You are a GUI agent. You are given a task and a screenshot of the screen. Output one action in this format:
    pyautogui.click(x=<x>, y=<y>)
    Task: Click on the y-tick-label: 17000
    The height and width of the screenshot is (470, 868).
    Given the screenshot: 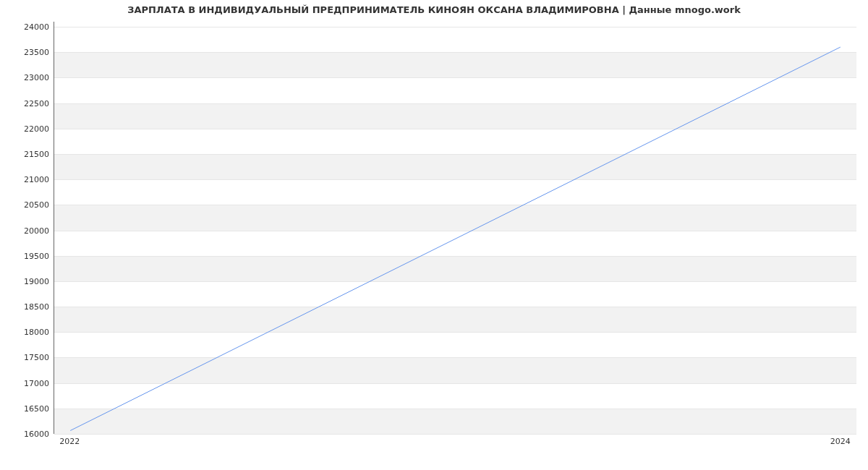 What is the action you would take?
    pyautogui.click(x=27, y=383)
    